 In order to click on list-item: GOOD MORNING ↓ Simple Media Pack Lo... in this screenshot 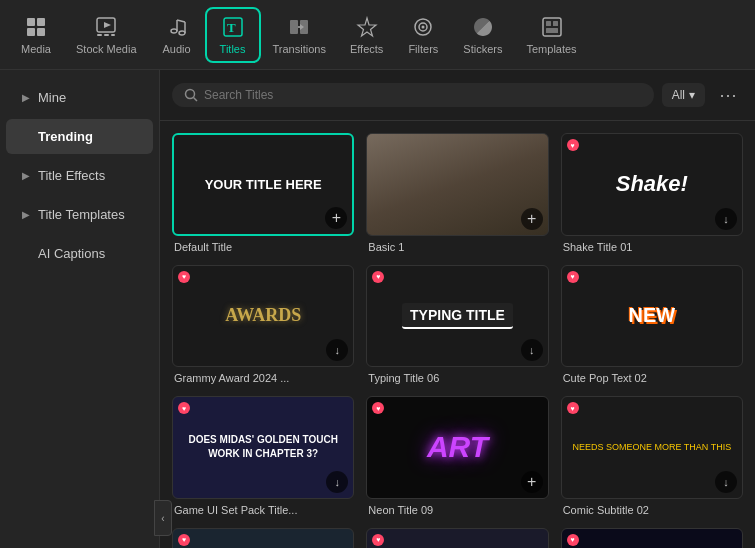, I will do `click(263, 538)`.